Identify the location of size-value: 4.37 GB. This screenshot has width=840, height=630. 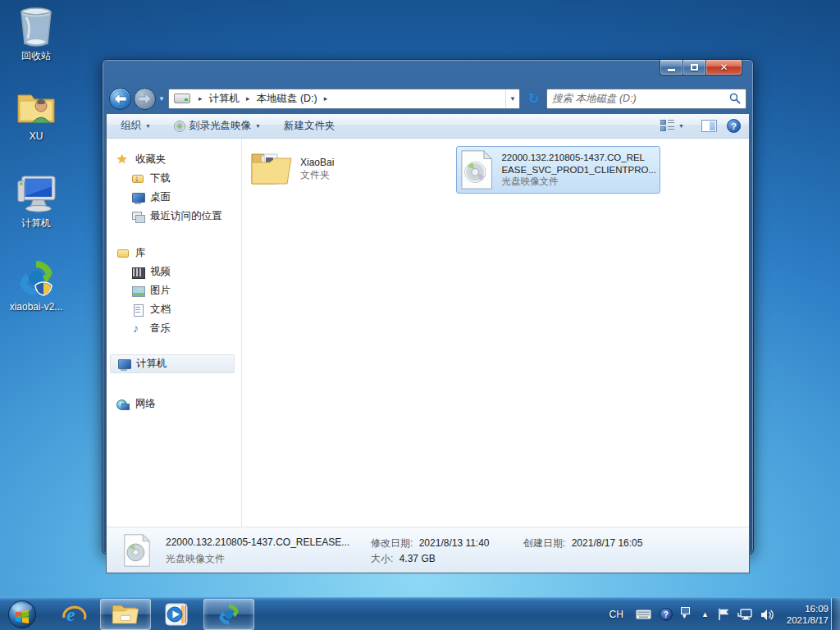
(418, 559).